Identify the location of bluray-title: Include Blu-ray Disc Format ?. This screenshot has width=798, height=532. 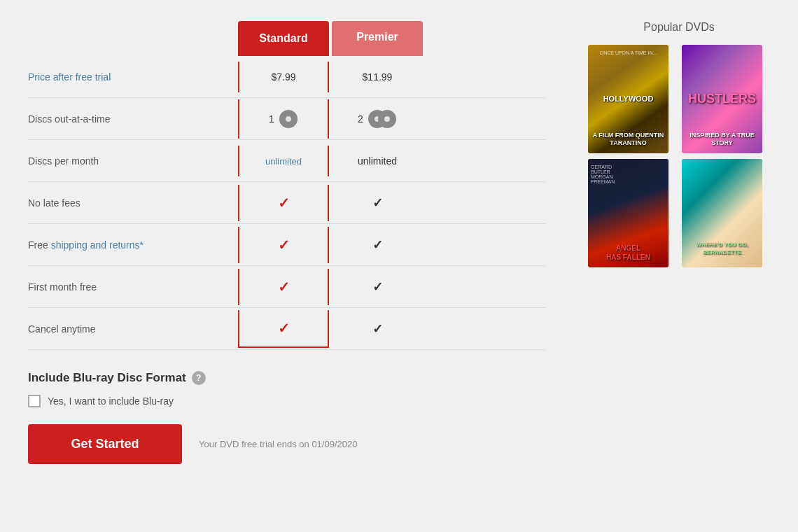
(287, 378).